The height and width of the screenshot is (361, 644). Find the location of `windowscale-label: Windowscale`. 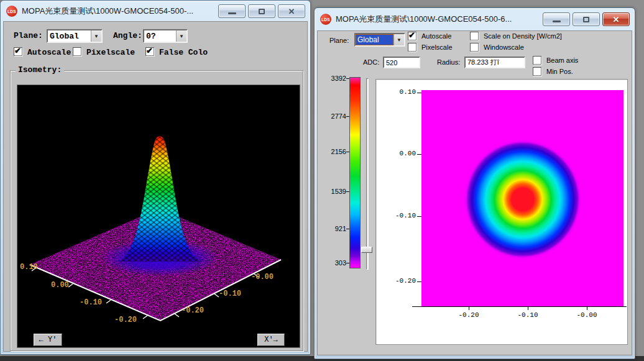

windowscale-label: Windowscale is located at coordinates (504, 47).